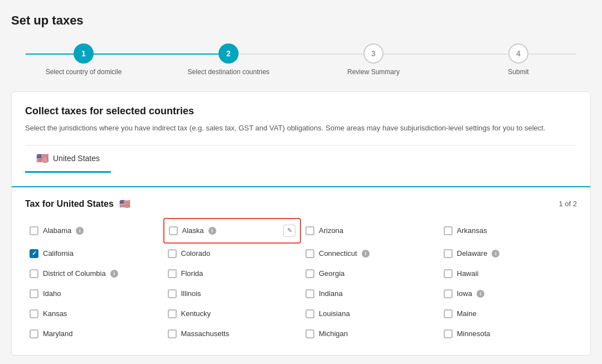 The image size is (602, 364). What do you see at coordinates (508, 334) in the screenshot?
I see `state-item: Minnesota` at bounding box center [508, 334].